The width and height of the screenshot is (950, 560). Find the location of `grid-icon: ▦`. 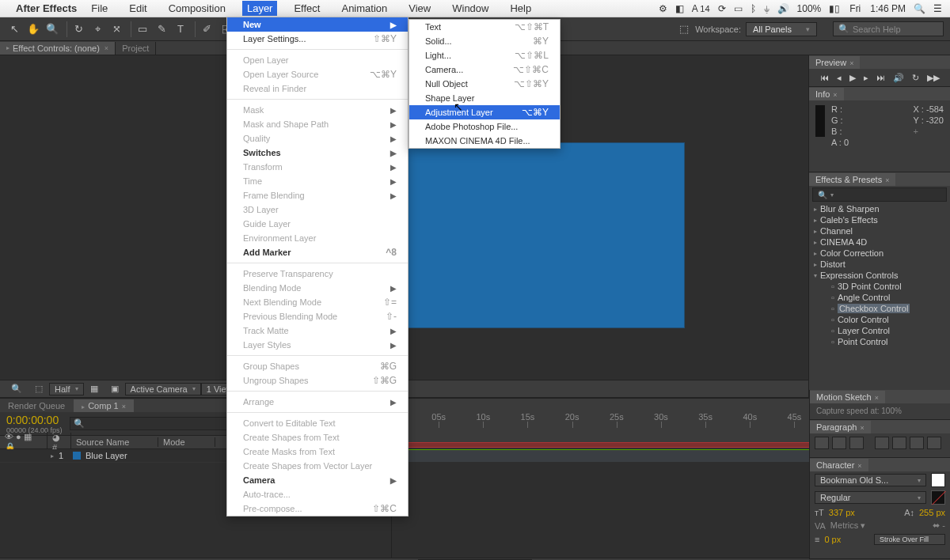

grid-icon: ▦ is located at coordinates (94, 389).